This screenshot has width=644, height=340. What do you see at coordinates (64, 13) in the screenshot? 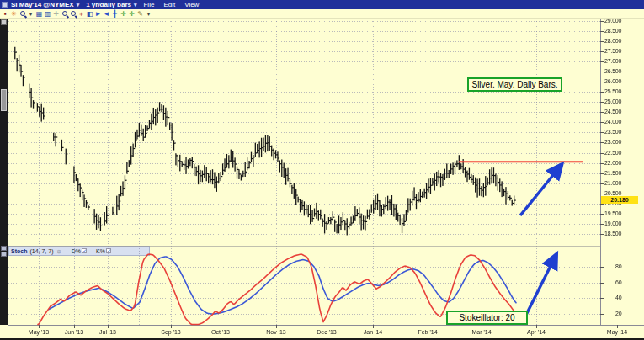
I see `zoom-in-icon` at bounding box center [64, 13].